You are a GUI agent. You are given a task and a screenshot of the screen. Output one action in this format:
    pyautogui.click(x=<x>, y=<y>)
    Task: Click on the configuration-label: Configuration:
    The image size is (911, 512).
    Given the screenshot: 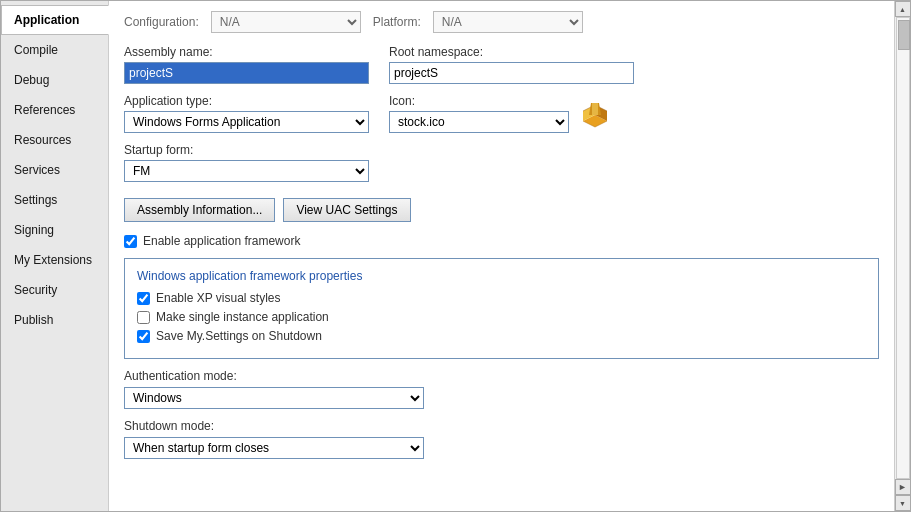 What is the action you would take?
    pyautogui.click(x=162, y=22)
    